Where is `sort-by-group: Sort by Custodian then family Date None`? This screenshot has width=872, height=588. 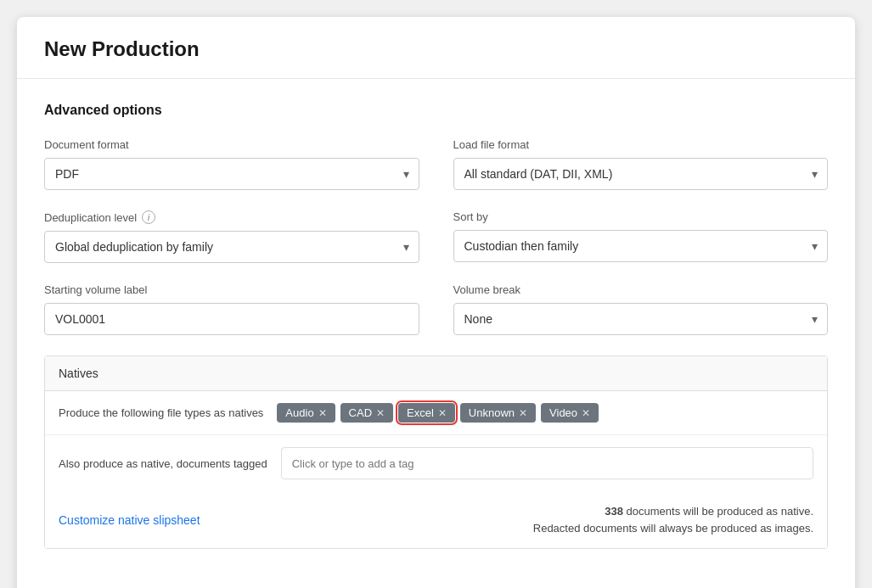 sort-by-group: Sort by Custodian then family Date None is located at coordinates (641, 237).